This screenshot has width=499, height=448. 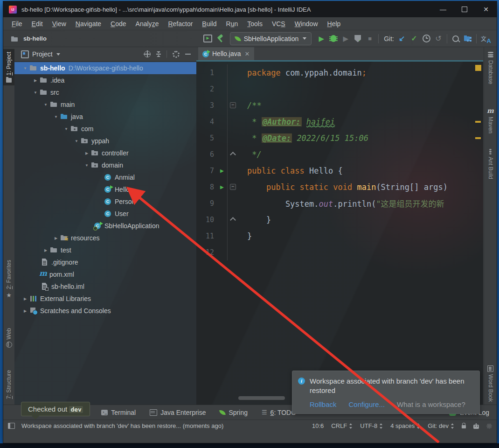 I want to click on run-config-selector: SbHelloApplication, so click(x=271, y=39).